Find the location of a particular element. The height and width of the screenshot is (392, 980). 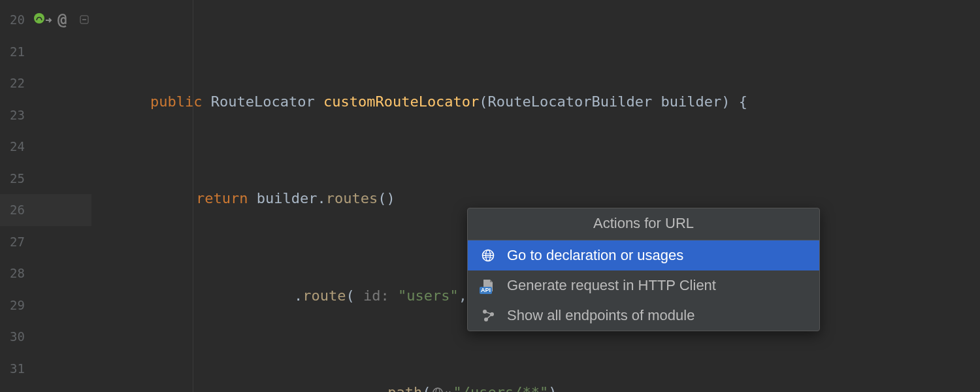

implements-arrow-icon is located at coordinates (49, 20).